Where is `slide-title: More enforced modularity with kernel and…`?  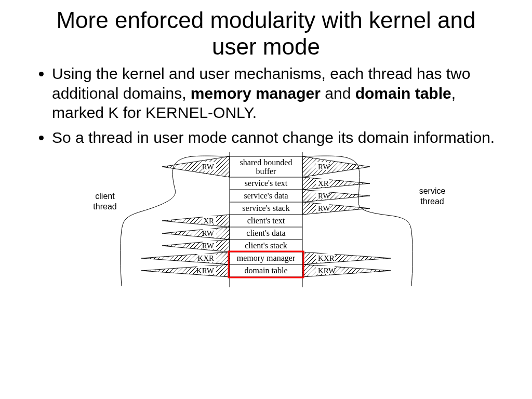
slide-title: More enforced modularity with kernel and… is located at coordinates (266, 33).